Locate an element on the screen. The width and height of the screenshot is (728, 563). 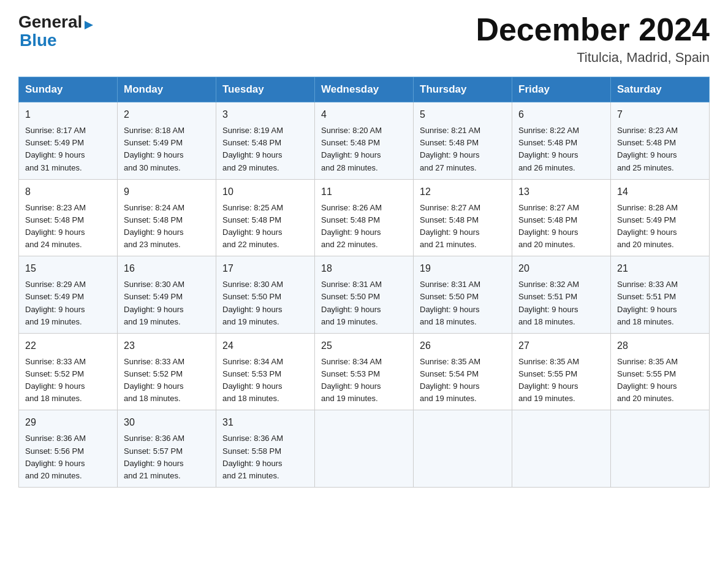
day-number: 18 is located at coordinates (364, 269).